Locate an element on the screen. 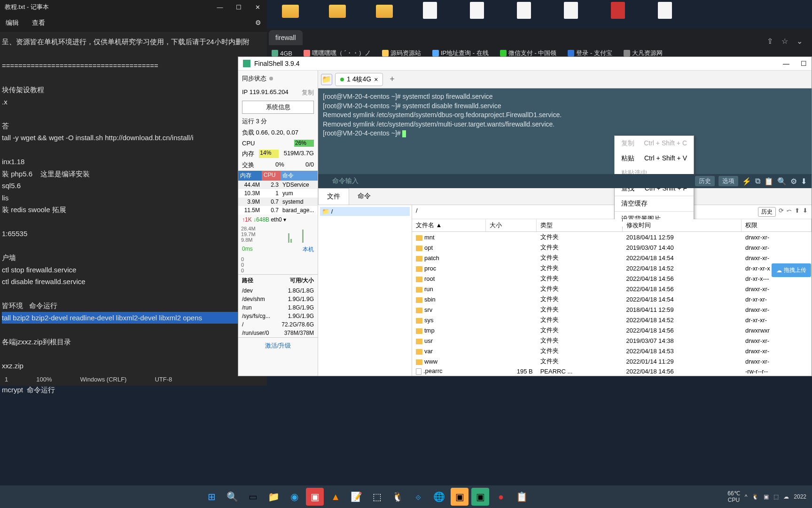 The height and width of the screenshot is (508, 812). file-row: mnt文件夹2018/04/11 12:59drwxr-xr- is located at coordinates (612, 237).